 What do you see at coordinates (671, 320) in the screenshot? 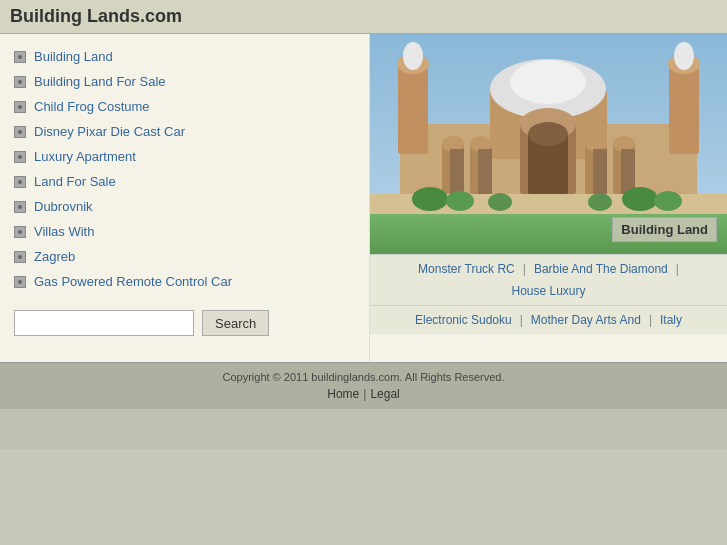
I see `related-link: Italy` at bounding box center [671, 320].